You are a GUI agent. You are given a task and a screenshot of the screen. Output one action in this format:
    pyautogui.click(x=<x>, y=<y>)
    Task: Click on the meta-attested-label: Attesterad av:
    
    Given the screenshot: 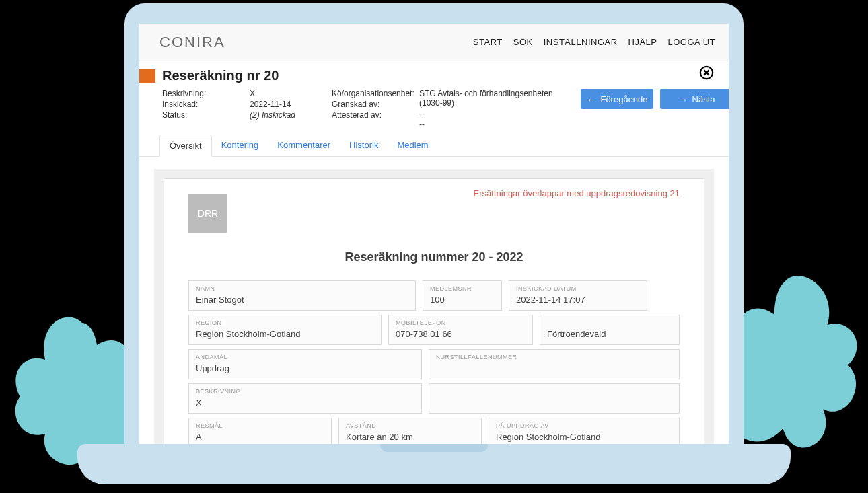 What is the action you would take?
    pyautogui.click(x=375, y=115)
    